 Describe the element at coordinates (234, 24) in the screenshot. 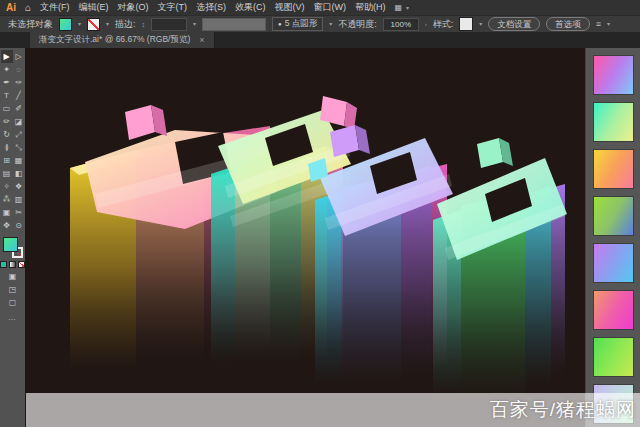

I see `width-profile-dropdown` at that location.